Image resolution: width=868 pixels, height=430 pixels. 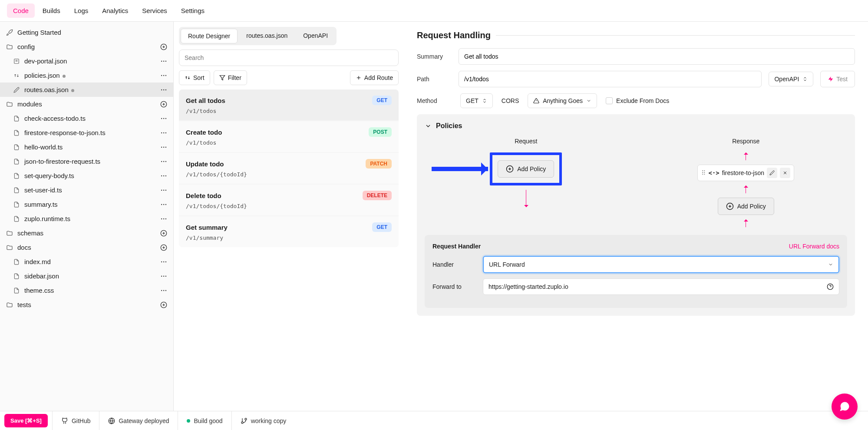 I want to click on edit-icon, so click(x=772, y=173).